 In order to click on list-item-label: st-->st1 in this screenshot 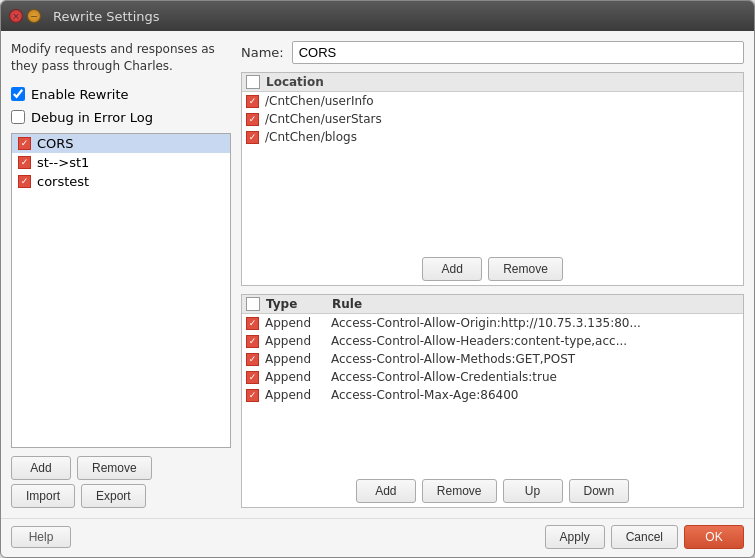, I will do `click(63, 162)`.